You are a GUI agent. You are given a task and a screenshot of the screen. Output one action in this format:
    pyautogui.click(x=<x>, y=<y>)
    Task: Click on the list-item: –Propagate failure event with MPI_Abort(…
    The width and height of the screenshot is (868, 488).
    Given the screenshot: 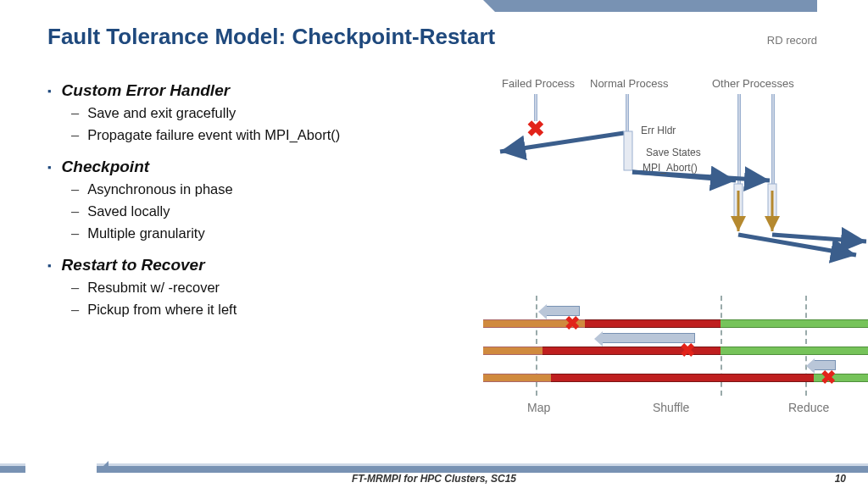 What is the action you would take?
    pyautogui.click(x=263, y=136)
    